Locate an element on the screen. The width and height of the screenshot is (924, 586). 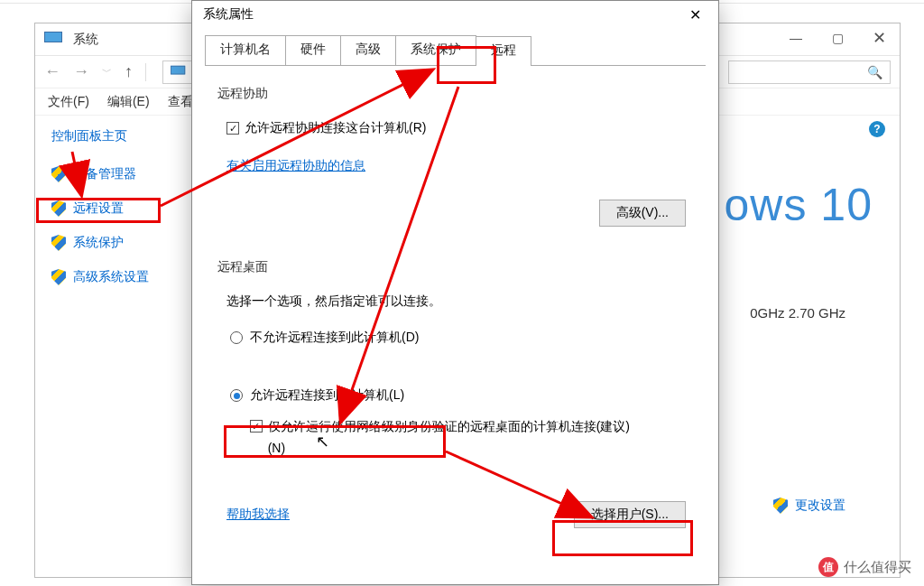
search-icon: 🔍 is located at coordinates (875, 72).